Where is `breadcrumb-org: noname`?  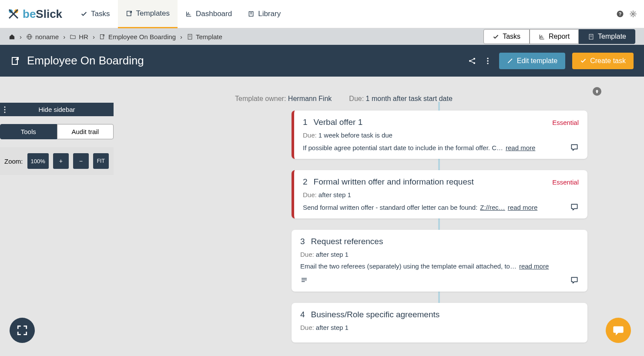
breadcrumb-org: noname is located at coordinates (43, 37).